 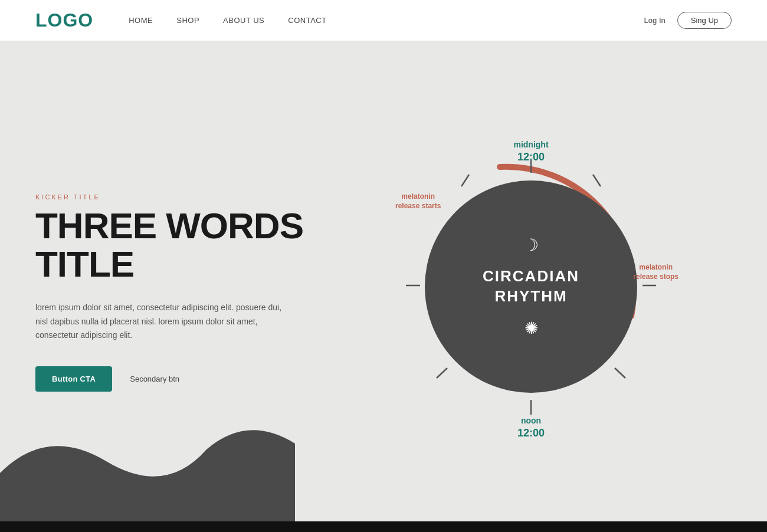 What do you see at coordinates (188, 20) in the screenshot?
I see `nav-shop: SHOP` at bounding box center [188, 20].